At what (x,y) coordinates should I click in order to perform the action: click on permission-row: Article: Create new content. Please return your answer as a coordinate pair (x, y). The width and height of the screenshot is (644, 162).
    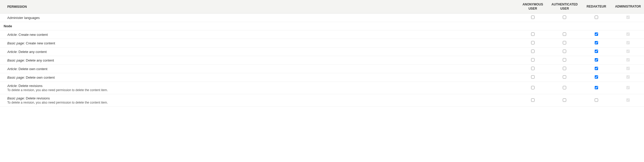
    Looking at the image, I should click on (322, 35).